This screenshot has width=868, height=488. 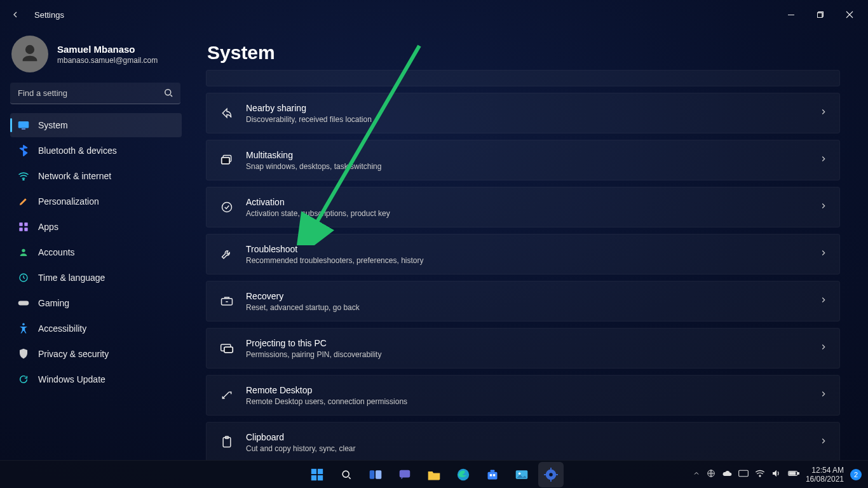 I want to click on start-button, so click(x=317, y=475).